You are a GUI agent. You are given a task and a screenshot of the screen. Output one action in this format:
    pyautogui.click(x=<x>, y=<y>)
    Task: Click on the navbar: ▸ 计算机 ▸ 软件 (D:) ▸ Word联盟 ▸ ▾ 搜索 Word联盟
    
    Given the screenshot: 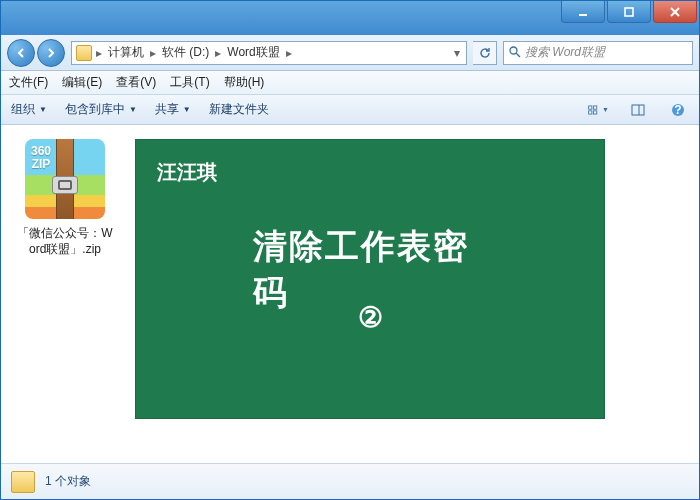 What is the action you would take?
    pyautogui.click(x=350, y=53)
    